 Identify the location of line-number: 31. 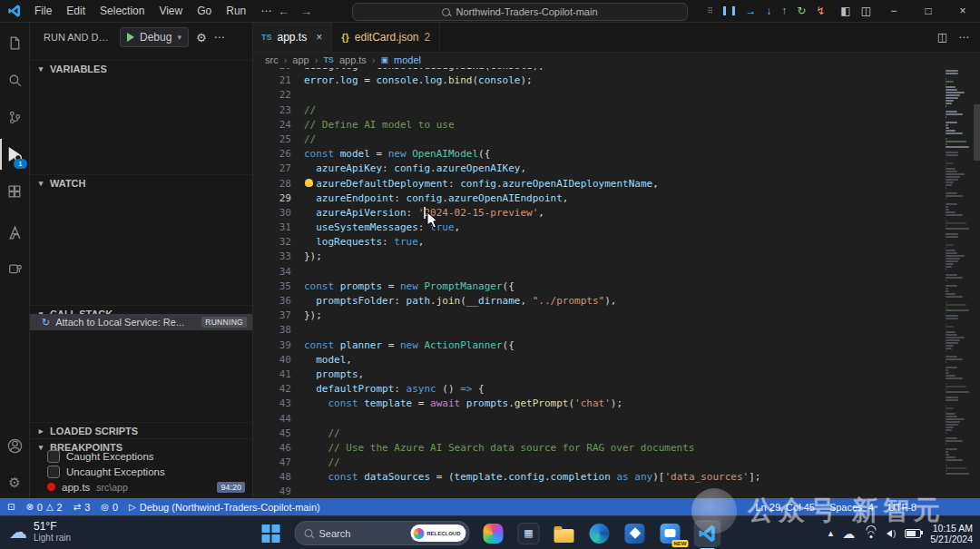
(278, 228).